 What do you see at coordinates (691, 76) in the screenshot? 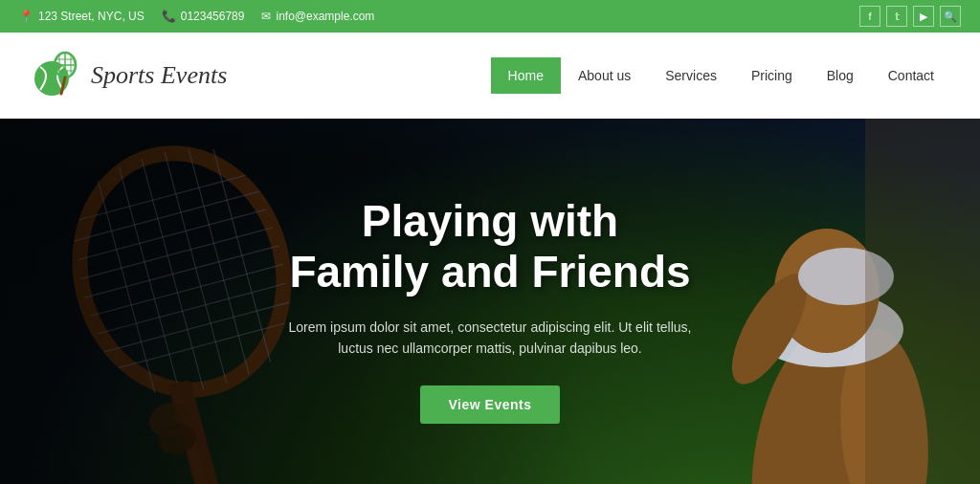
I see `nav-services: Services` at bounding box center [691, 76].